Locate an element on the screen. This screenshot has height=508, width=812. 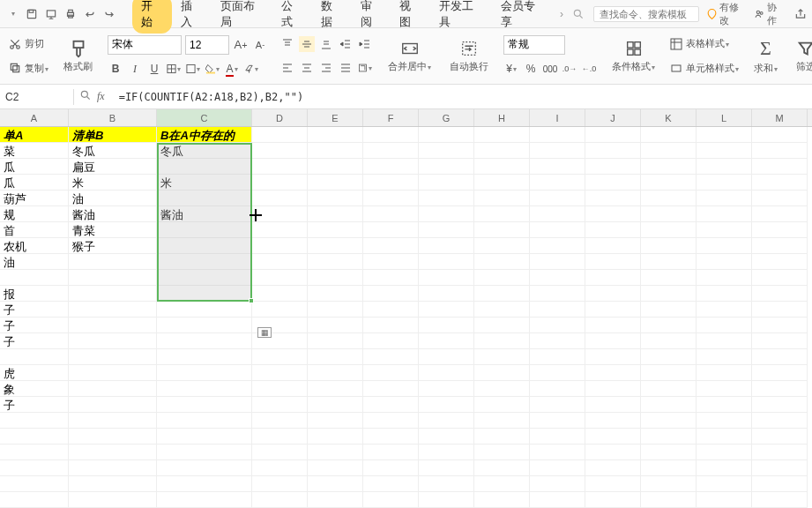
cell-J20 is located at coordinates (614, 437).